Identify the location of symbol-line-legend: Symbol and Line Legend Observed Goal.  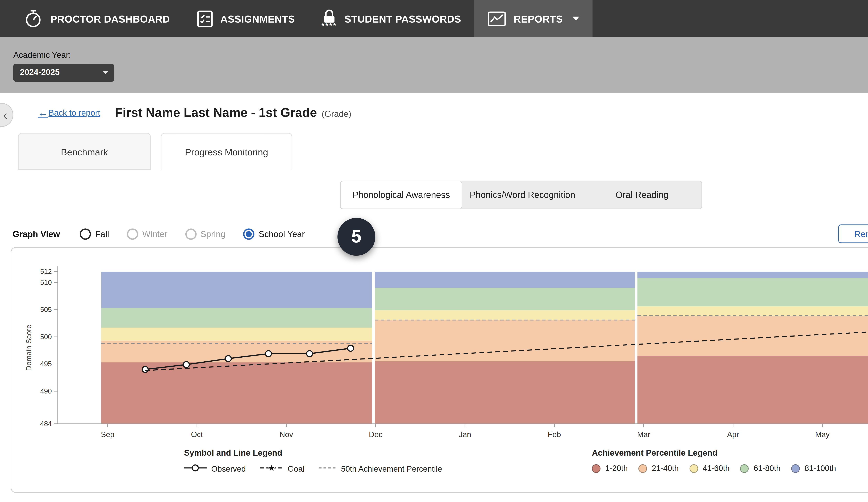
(313, 461).